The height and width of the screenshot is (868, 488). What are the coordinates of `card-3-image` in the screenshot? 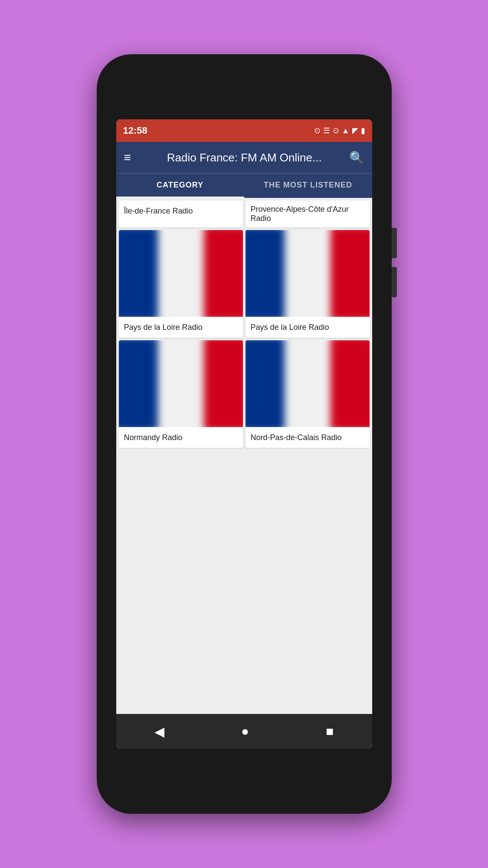 It's located at (181, 273).